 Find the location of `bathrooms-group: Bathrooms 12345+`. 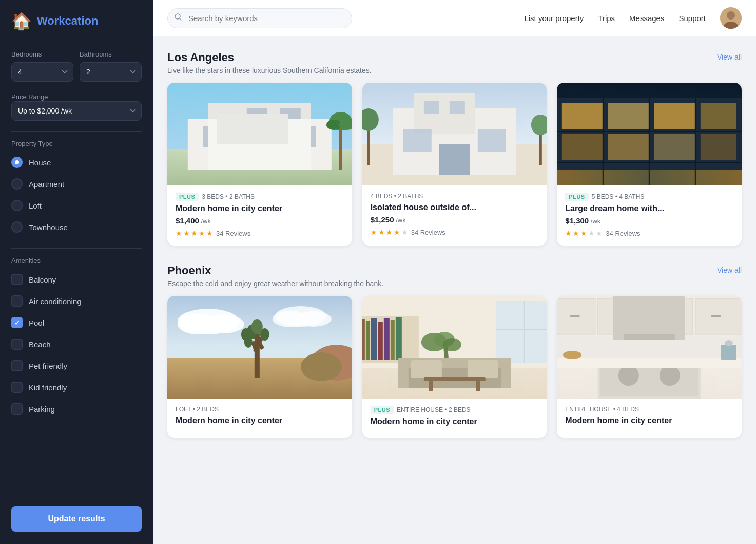

bathrooms-group: Bathrooms 12345+ is located at coordinates (111, 66).